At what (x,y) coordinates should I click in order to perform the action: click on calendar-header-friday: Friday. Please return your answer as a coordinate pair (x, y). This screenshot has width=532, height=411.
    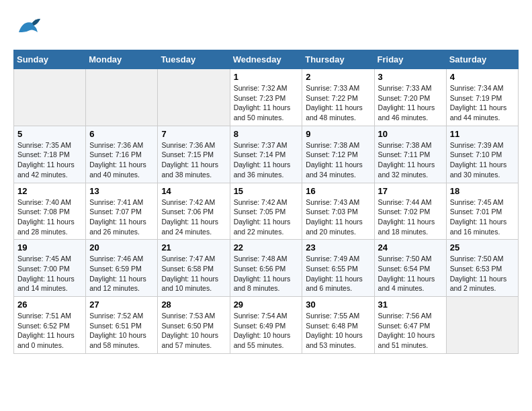
    Looking at the image, I should click on (410, 60).